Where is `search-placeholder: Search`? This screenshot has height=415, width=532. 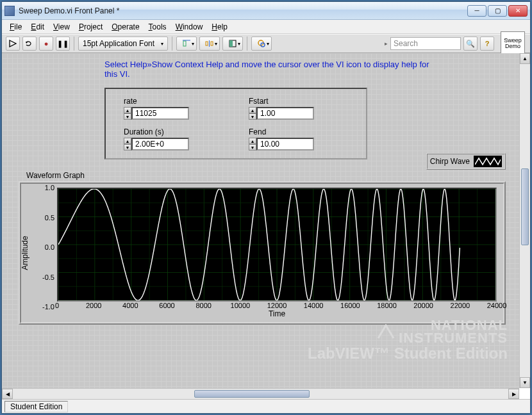 search-placeholder: Search is located at coordinates (406, 44).